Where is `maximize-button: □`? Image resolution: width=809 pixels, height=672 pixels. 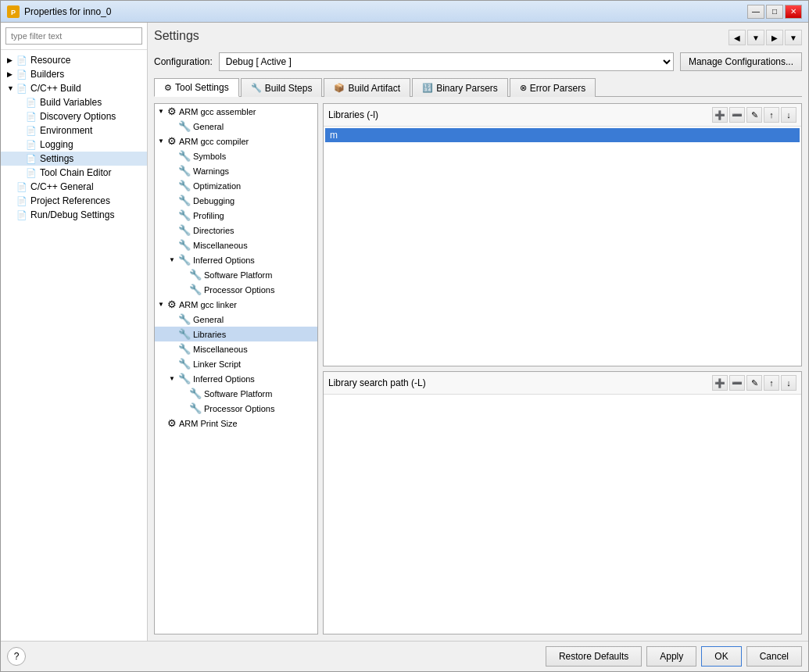 maximize-button: □ is located at coordinates (775, 12).